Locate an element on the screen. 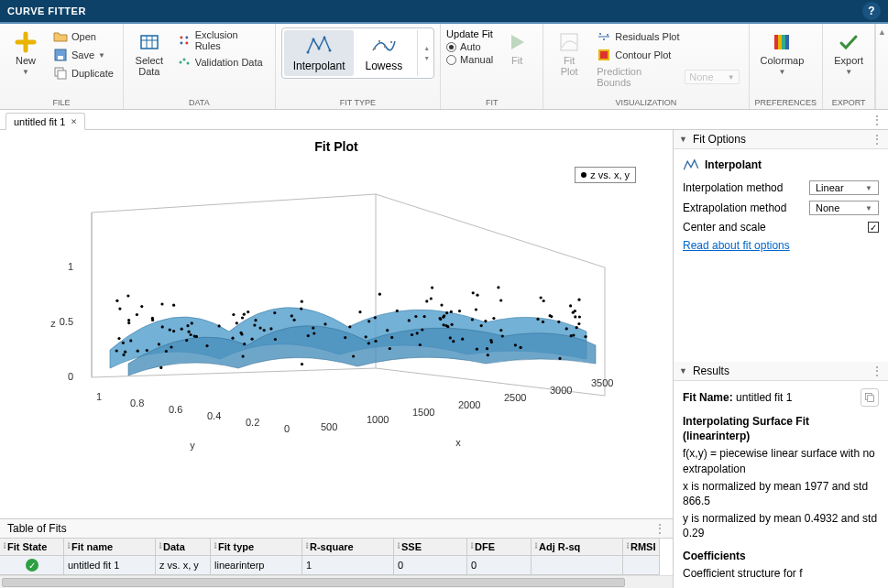  duplicate-button: Duplicate is located at coordinates (83, 73).